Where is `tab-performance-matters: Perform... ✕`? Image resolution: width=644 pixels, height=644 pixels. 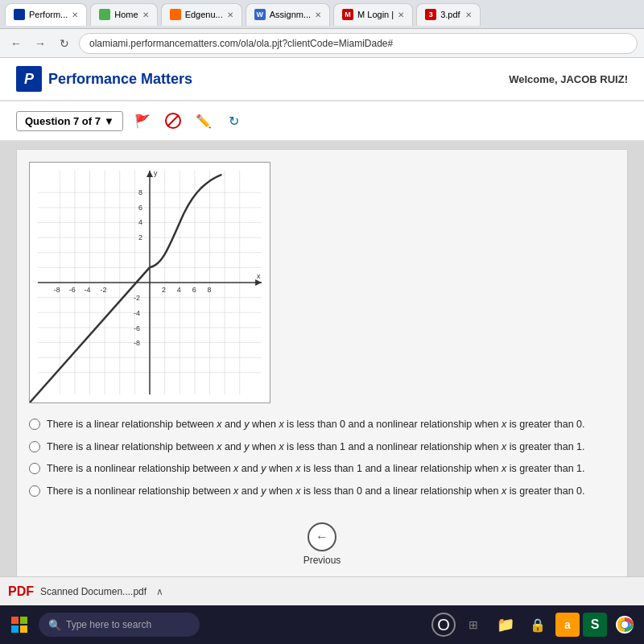 tab-performance-matters: Perform... ✕ is located at coordinates (46, 14).